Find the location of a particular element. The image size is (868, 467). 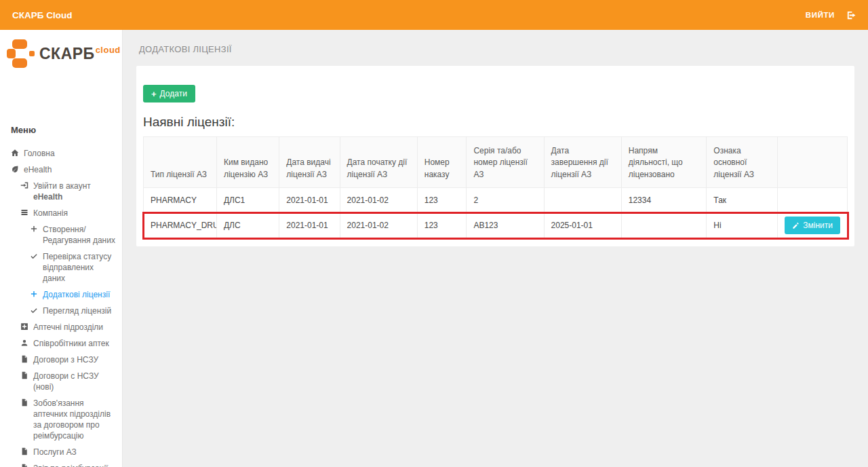

sidebar-item-12: Зобов'язання аптечних підрозділів за дог… is located at coordinates (61, 419).